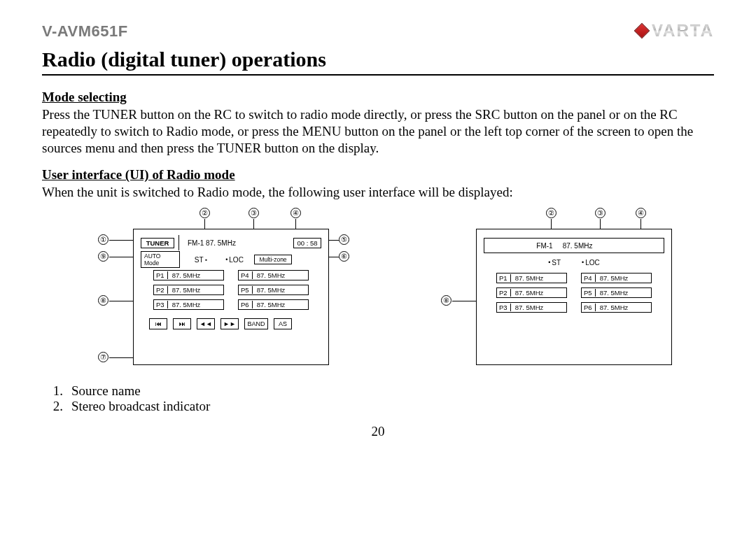 This screenshot has width=756, height=533. What do you see at coordinates (532, 308) in the screenshot?
I see `preset-b-p3: P387. 5MHz` at bounding box center [532, 308].